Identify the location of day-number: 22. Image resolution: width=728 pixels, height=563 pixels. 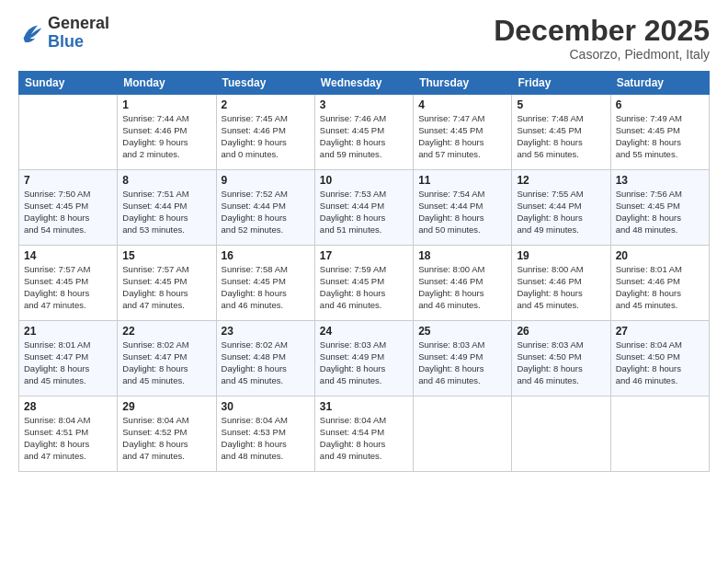
(166, 331).